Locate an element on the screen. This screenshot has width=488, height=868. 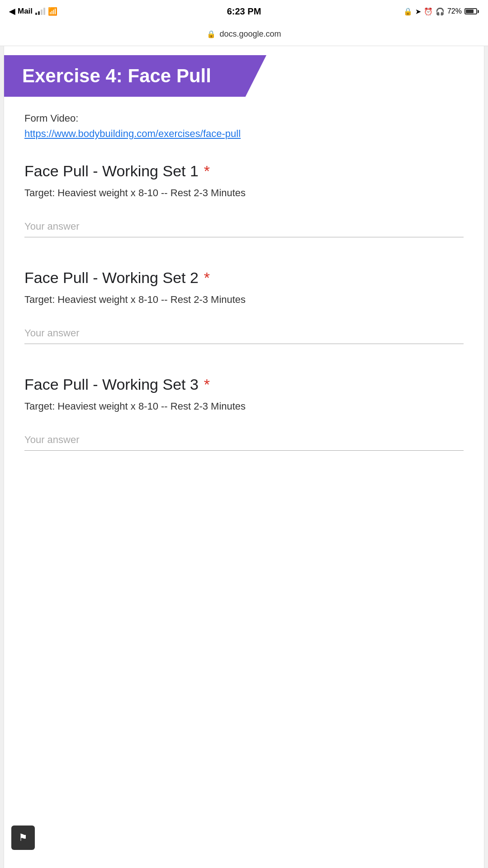
set-2-answer-input is located at coordinates (244, 334).